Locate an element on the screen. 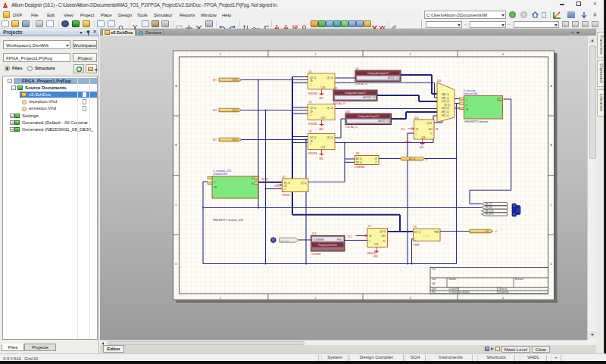 Image resolution: width=606 pixels, height=364 pixels. svg-text: Drawn By: is located at coordinates (504, 292).